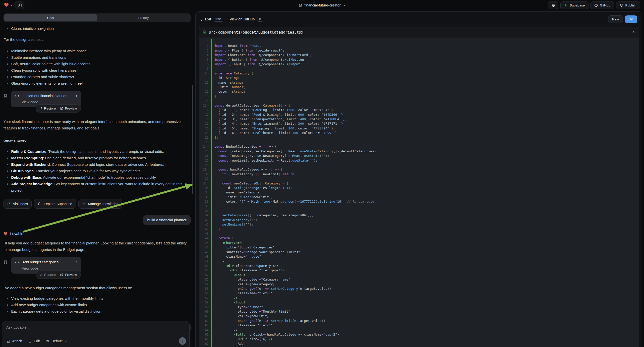 This screenshot has width=644, height=347. What do you see at coordinates (97, 298) in the screenshot?
I see `list-item: View existing budget categories with the…` at bounding box center [97, 298].